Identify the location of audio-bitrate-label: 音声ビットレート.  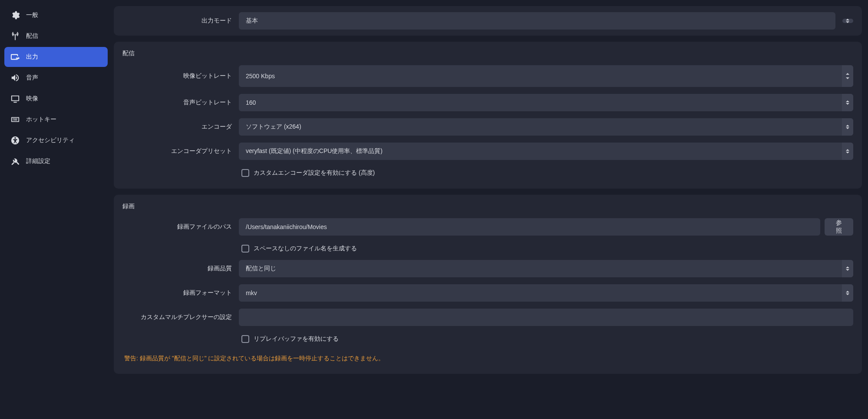
(178, 103).